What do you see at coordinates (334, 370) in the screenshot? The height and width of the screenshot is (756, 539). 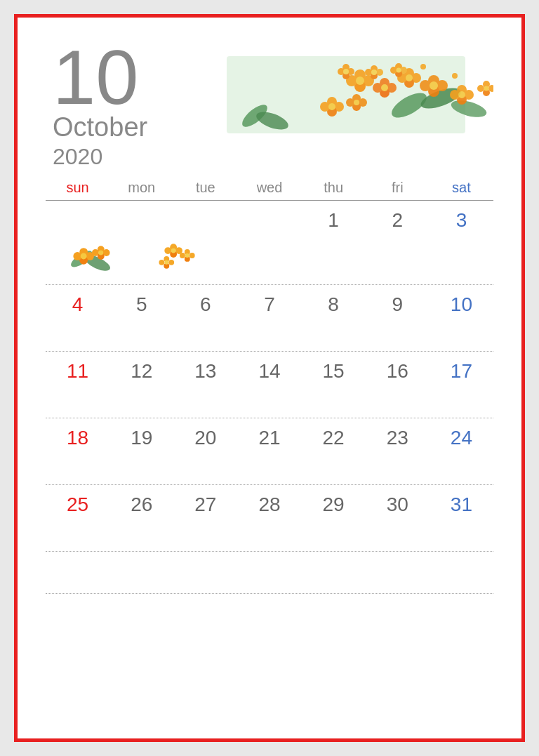 I see `day-cell-15: 15` at bounding box center [334, 370].